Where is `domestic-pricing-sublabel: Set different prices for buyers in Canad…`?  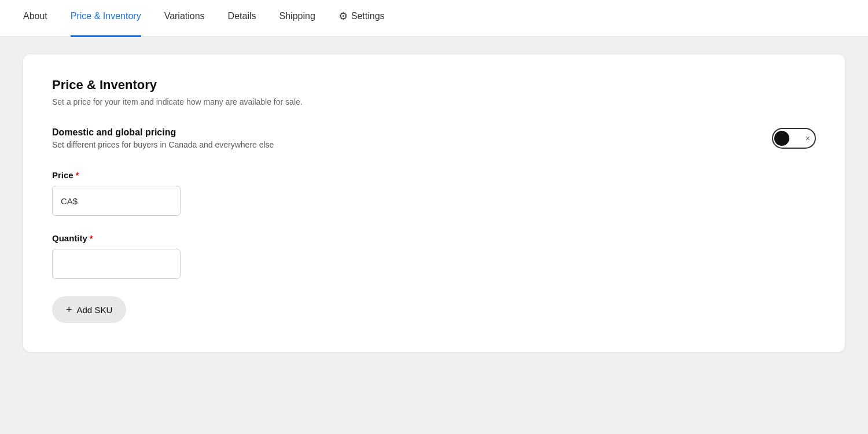
domestic-pricing-sublabel: Set different prices for buyers in Canad… is located at coordinates (163, 145).